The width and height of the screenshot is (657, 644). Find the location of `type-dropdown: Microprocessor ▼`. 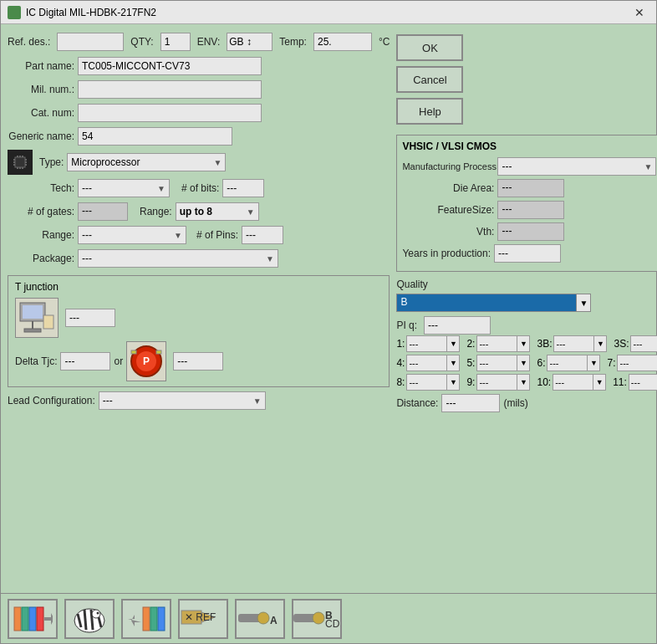

type-dropdown: Microprocessor ▼ is located at coordinates (146, 162).